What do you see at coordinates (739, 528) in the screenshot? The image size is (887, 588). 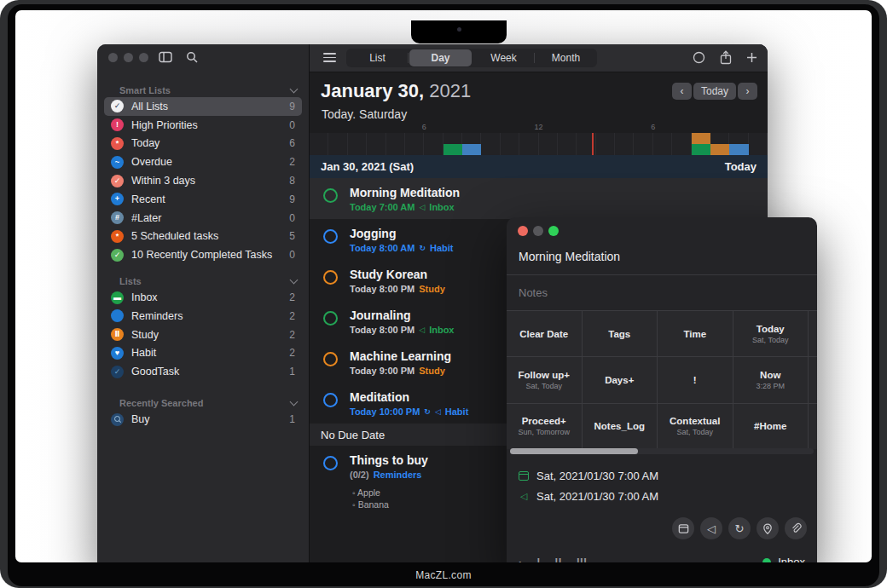 I see `refresh-button: ↻` at bounding box center [739, 528].